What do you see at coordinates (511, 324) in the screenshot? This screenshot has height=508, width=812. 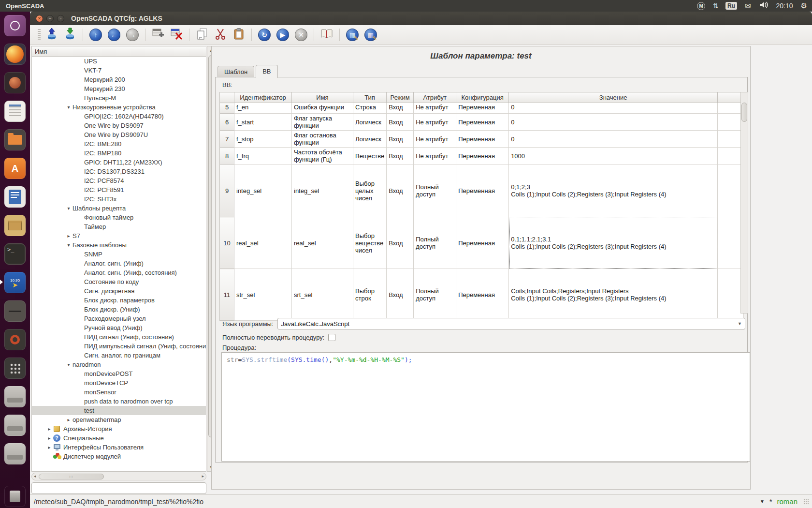 I see `language-combobox: JavaLikeCalc.JavaScript ▼` at bounding box center [511, 324].